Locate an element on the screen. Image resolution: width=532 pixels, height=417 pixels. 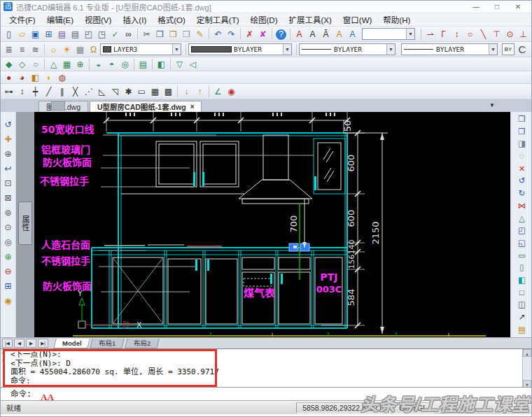
zoom-object-icon: ◎ is located at coordinates (8, 242).